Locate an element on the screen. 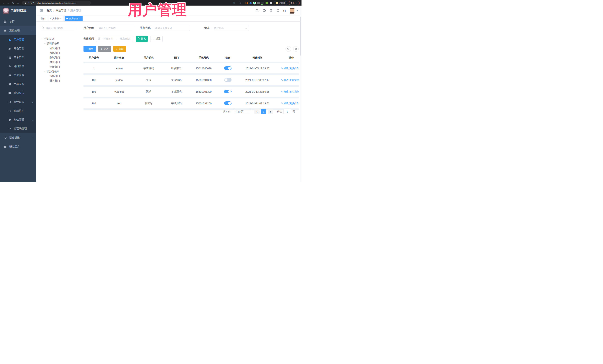  sidebar-item-字典管理: 字典管理 is located at coordinates (18, 84).